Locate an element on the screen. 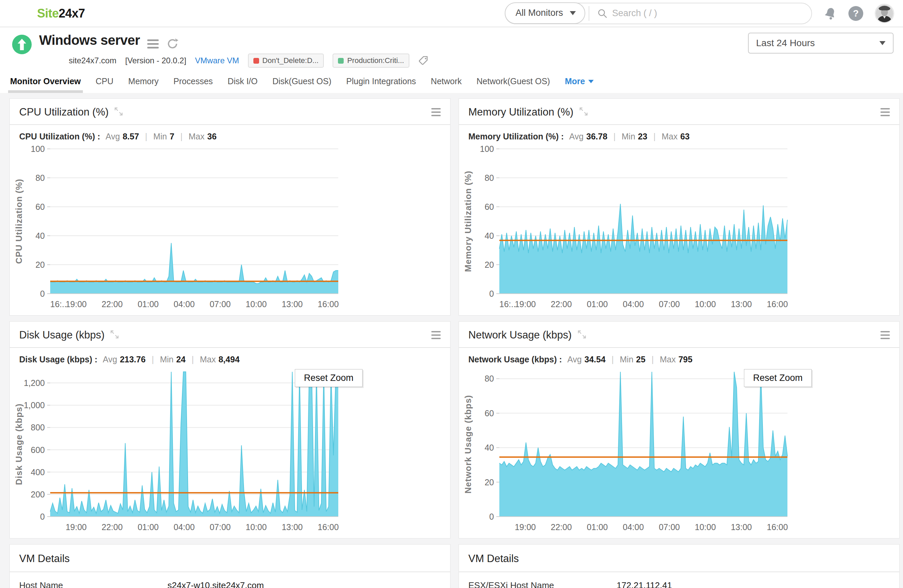 This screenshot has height=588, width=903. tab-plugin-integrations: Plugin Integrations is located at coordinates (381, 85).